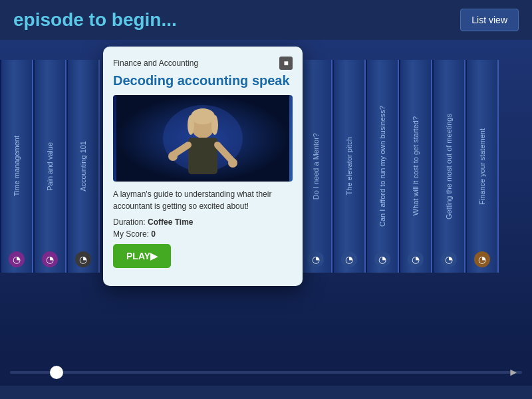 This screenshot has width=532, height=399. I want to click on card-duration: Duration: Coffee Time, so click(203, 222).